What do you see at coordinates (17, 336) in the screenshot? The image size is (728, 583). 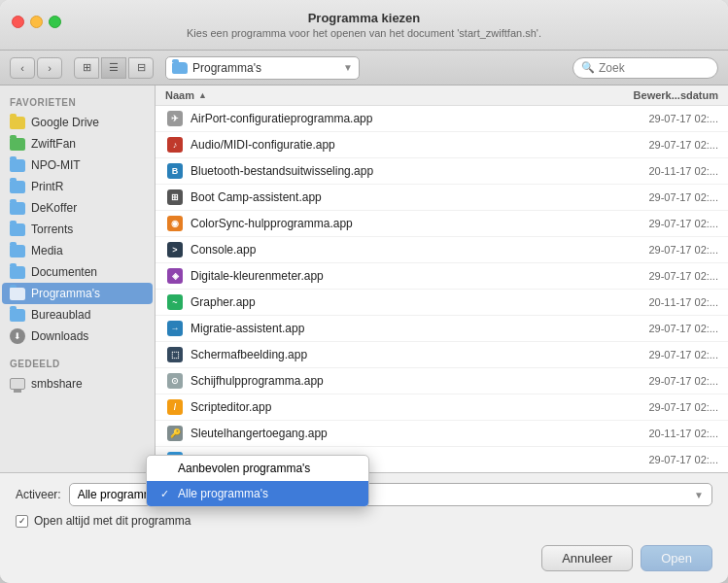 I see `downloads-icon: ⬇` at bounding box center [17, 336].